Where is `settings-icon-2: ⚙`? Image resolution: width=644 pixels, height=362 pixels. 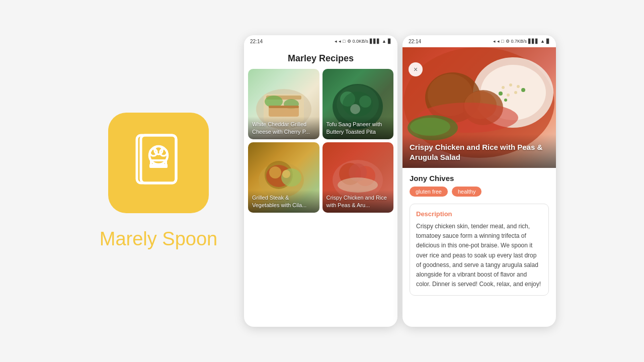
settings-icon-2: ⚙ is located at coordinates (508, 41).